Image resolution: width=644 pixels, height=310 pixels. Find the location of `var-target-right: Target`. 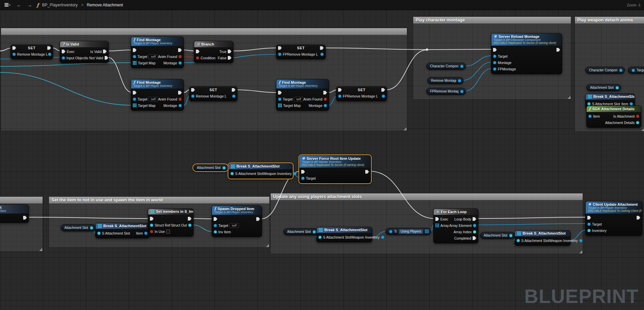

var-target-right: Target is located at coordinates (636, 70).